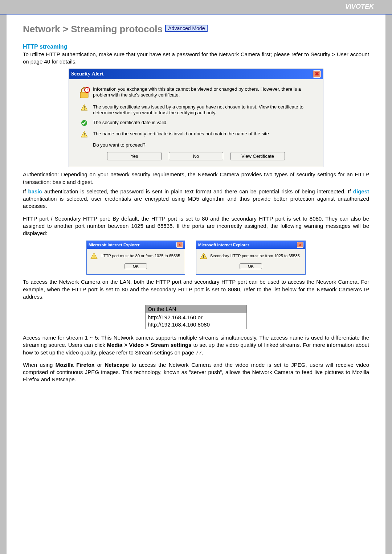 This screenshot has height=554, width=392. I want to click on brand-label: VIVOTEK, so click(359, 7).